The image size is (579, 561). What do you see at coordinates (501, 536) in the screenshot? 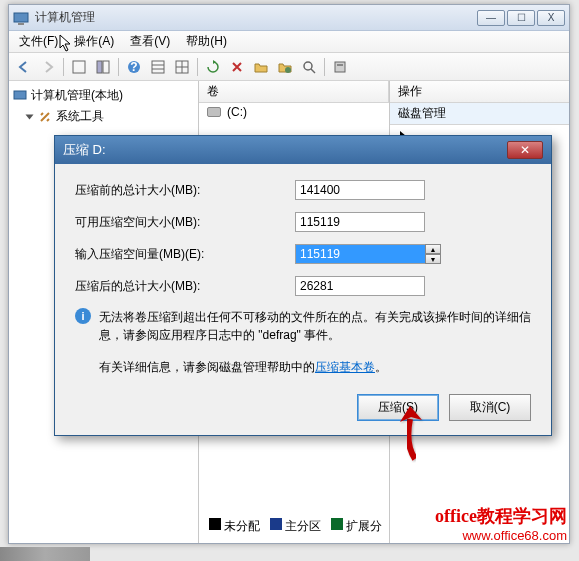
I see `watermark-line2: www.office68.com` at bounding box center [501, 536].